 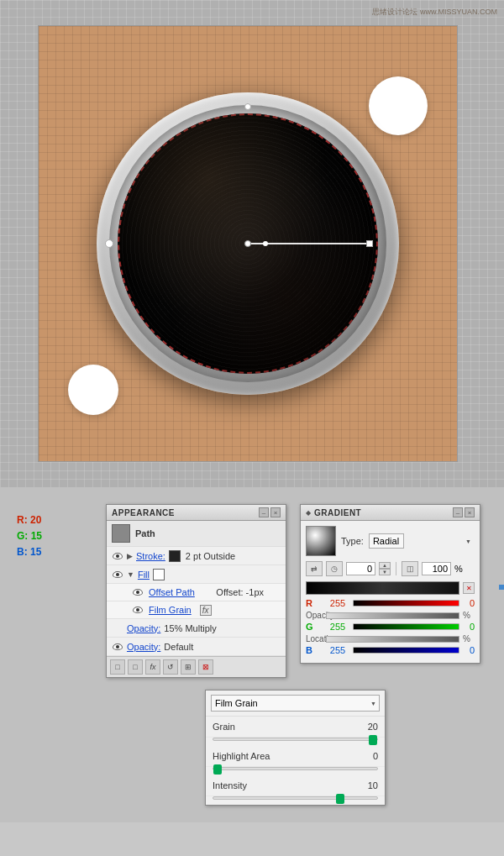 What do you see at coordinates (171, 667) in the screenshot?
I see `toolbar-reset-btn: ↺` at bounding box center [171, 667].